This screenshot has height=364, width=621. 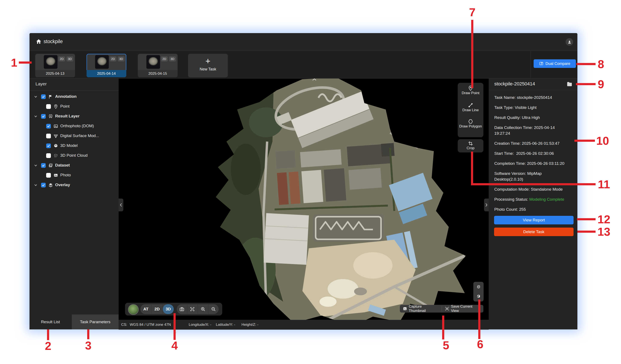 I want to click on task-card-label: 2025-04-14, so click(x=106, y=74).